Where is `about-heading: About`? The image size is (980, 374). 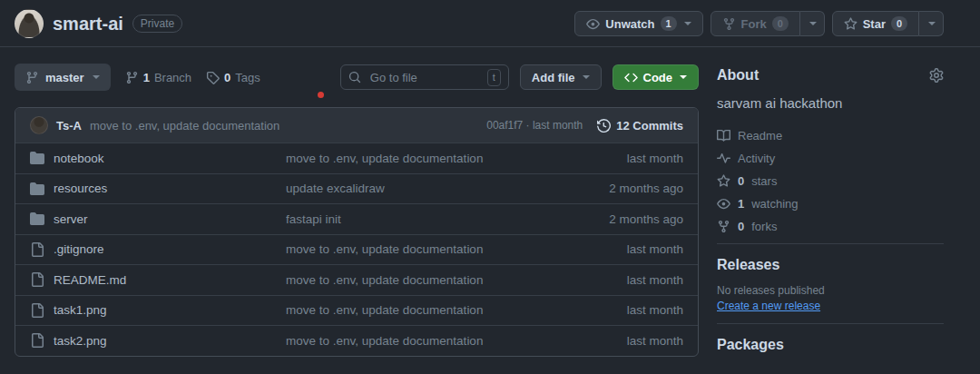
about-heading: About is located at coordinates (738, 75).